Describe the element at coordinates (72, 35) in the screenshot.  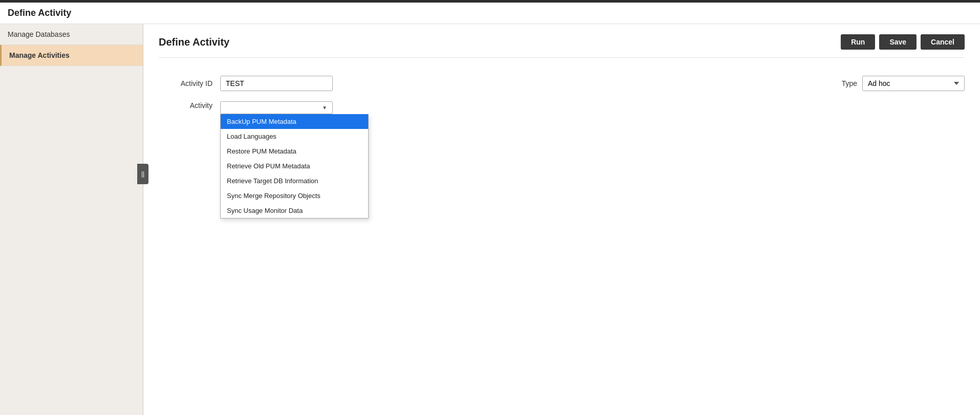
I see `sidebar-item-manage-databases: Manage Databases` at that location.